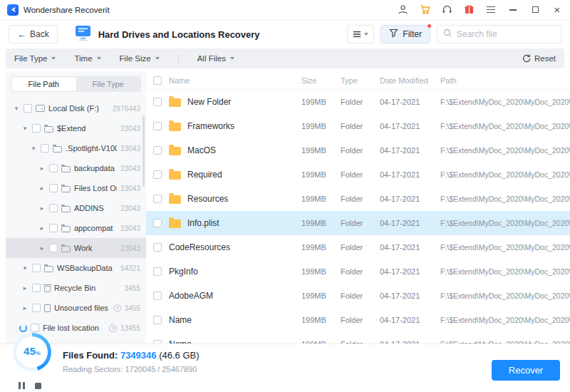  What do you see at coordinates (216, 58) in the screenshot?
I see `filter-all-files: All Files` at bounding box center [216, 58].